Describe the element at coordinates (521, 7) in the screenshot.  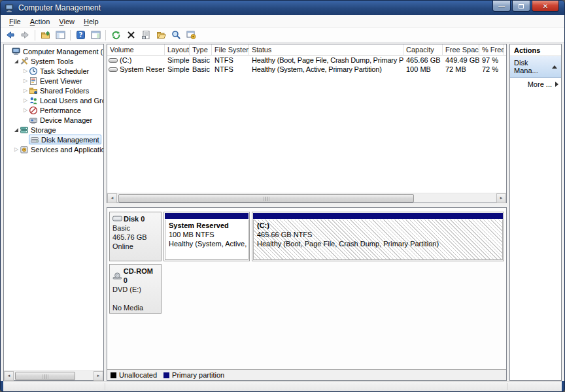
I see `maximize-icon` at that location.